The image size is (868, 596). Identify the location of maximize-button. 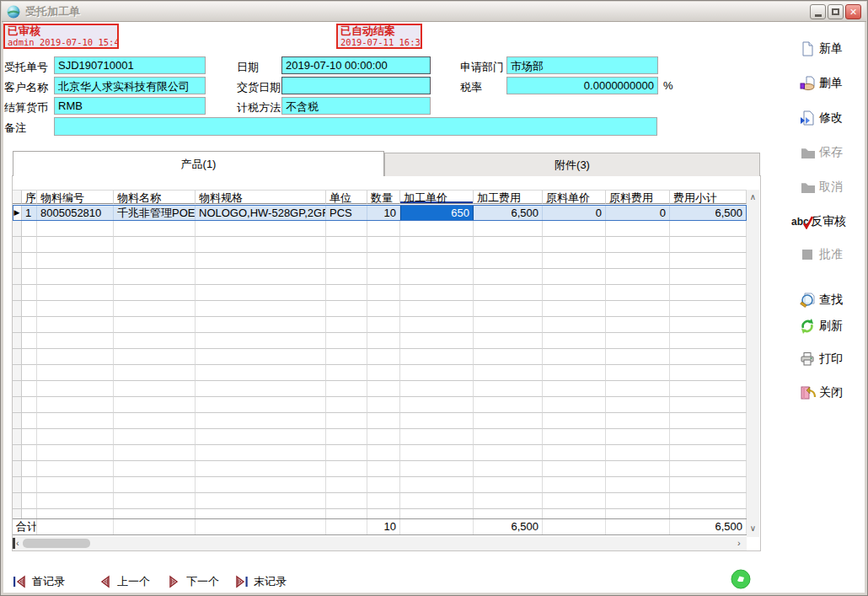
(836, 12).